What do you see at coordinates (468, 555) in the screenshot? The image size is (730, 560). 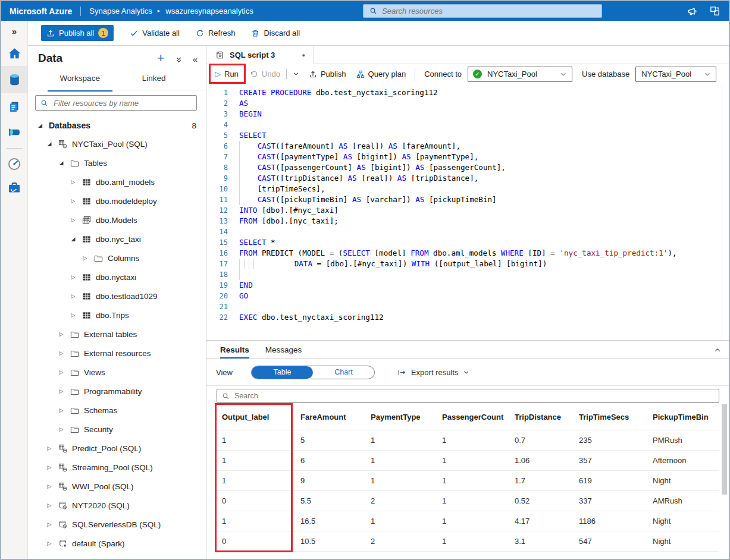 I see `table-row: 05210.8265Afternoon` at bounding box center [468, 555].